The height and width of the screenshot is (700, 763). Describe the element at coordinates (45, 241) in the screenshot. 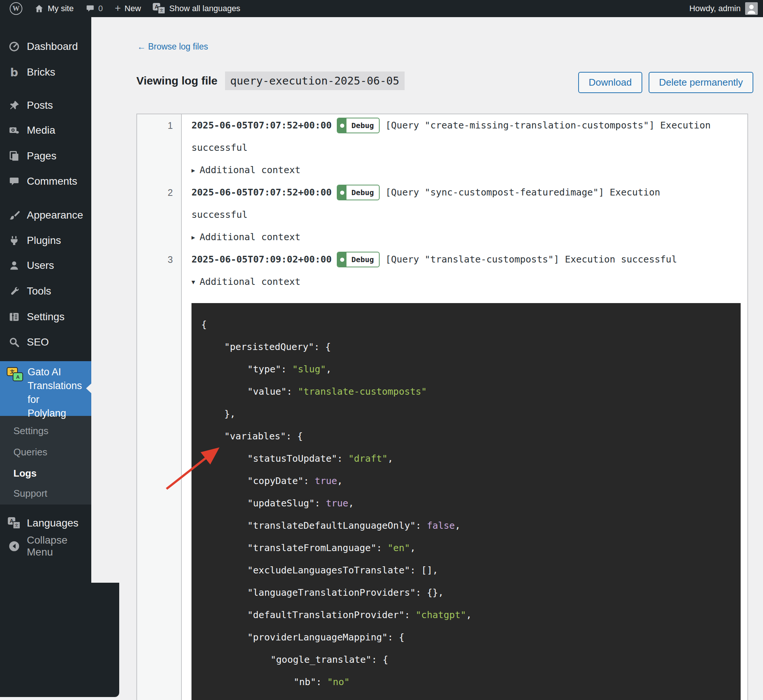

I see `sidebar-item-plugins: Plugins` at that location.